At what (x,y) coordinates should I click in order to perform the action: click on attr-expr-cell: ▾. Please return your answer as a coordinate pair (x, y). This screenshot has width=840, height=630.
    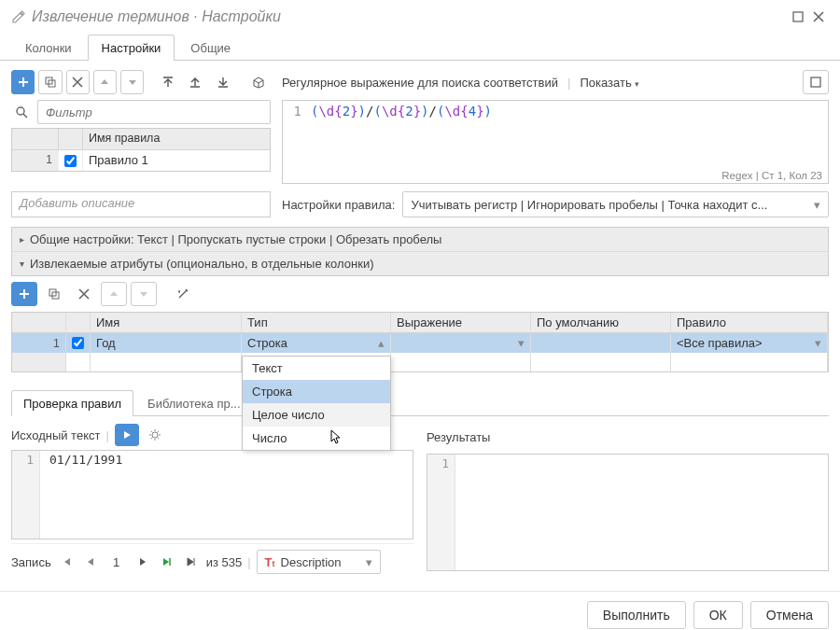
    Looking at the image, I should click on (461, 343).